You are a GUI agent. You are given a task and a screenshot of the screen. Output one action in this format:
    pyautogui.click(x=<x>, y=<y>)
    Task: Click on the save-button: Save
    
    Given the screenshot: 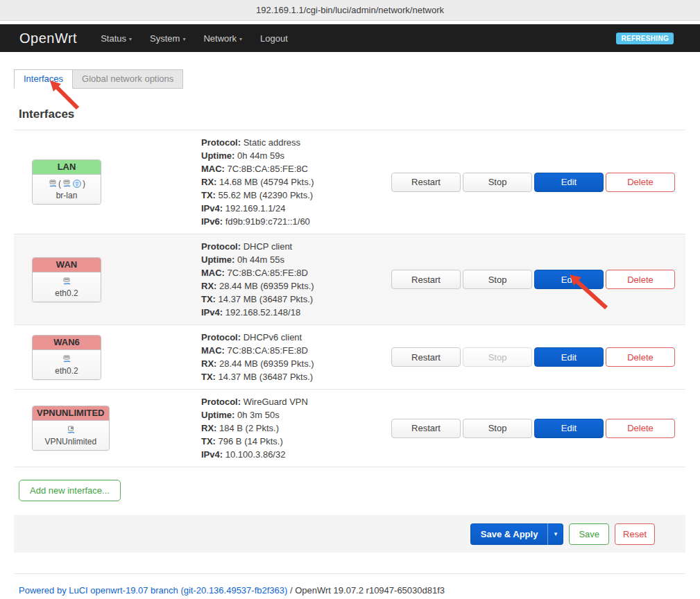 What is the action you would take?
    pyautogui.click(x=589, y=534)
    